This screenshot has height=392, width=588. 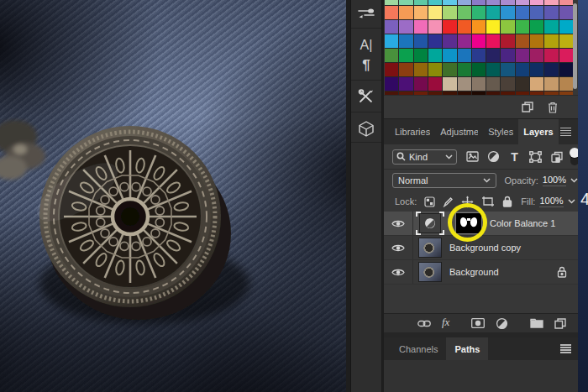 What do you see at coordinates (554, 180) in the screenshot?
I see `opacity-value: 100%` at bounding box center [554, 180].